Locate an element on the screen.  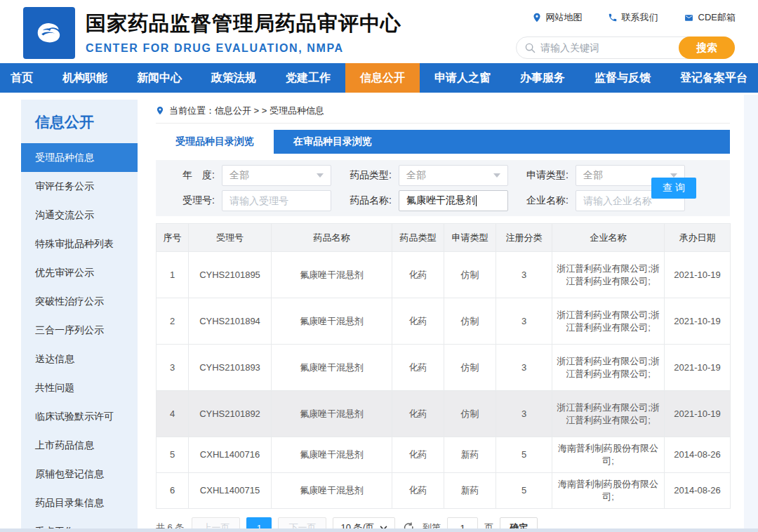
quick-link-1: 网站地图 is located at coordinates (557, 18).